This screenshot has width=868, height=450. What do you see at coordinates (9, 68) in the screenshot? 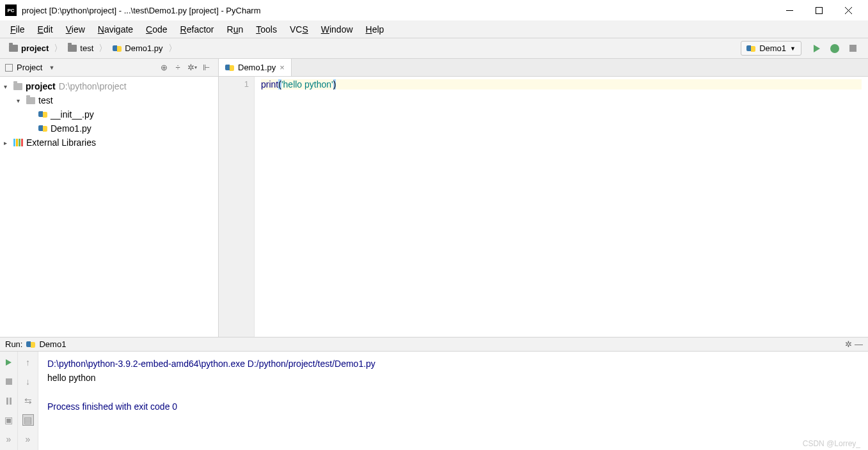
I see `project-view-icon` at bounding box center [9, 68].